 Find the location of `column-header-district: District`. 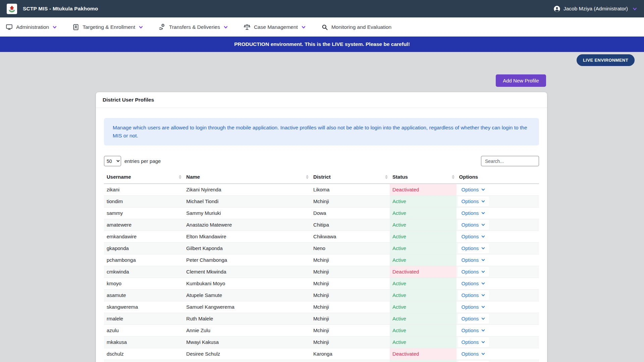

column-header-district: District is located at coordinates (350, 178).